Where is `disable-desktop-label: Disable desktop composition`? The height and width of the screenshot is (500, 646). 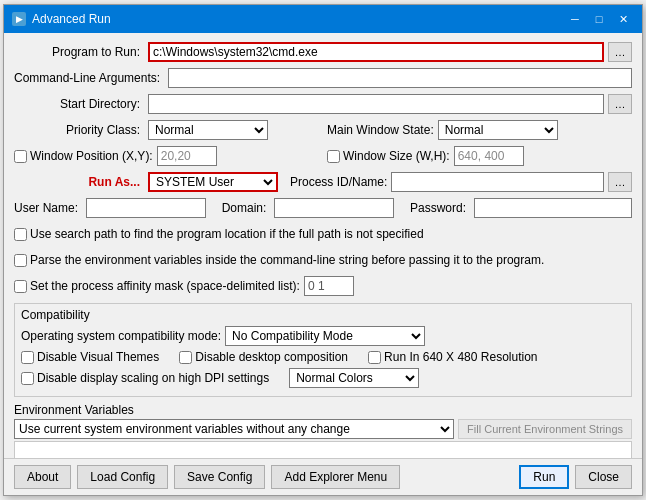 disable-desktop-label: Disable desktop composition is located at coordinates (264, 357).